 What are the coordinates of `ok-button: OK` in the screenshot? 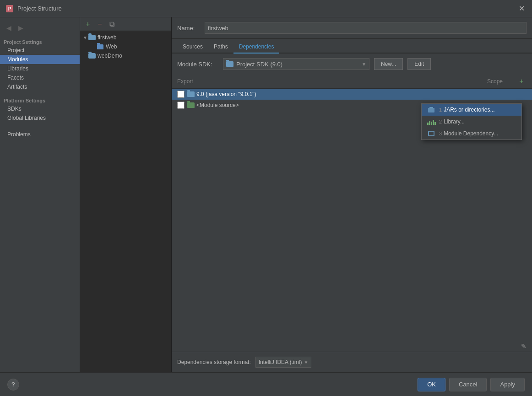 It's located at (431, 385).